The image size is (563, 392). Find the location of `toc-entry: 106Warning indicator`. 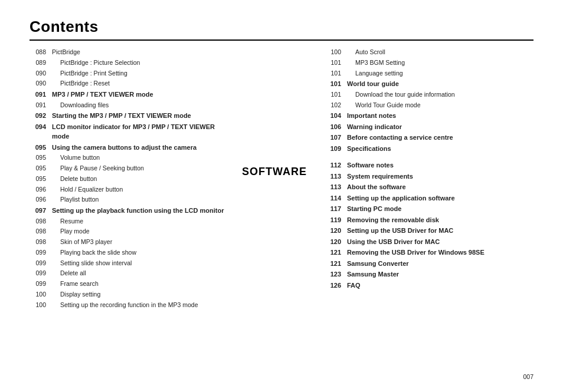

toc-entry: 106Warning indicator is located at coordinates (429, 127).